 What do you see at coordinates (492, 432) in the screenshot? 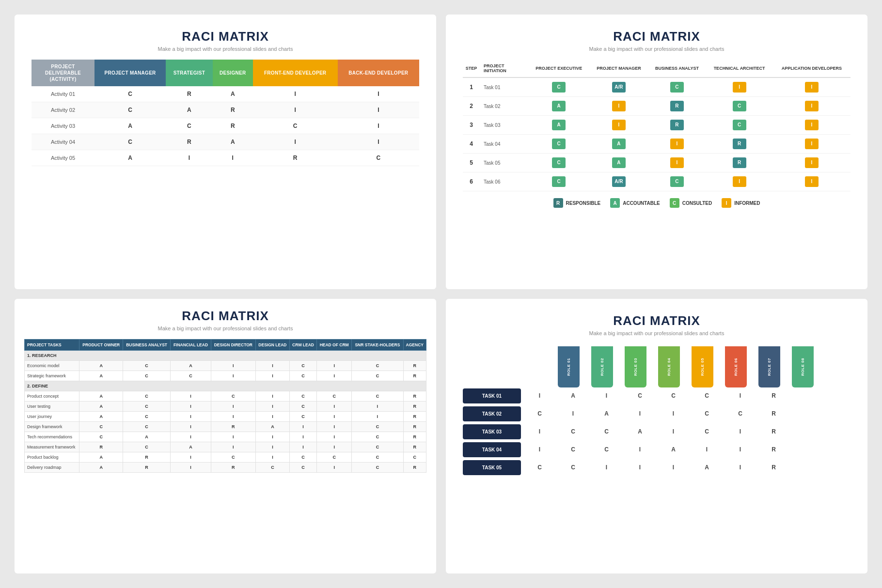
I see `task-label-box: TASK 03` at bounding box center [492, 432].